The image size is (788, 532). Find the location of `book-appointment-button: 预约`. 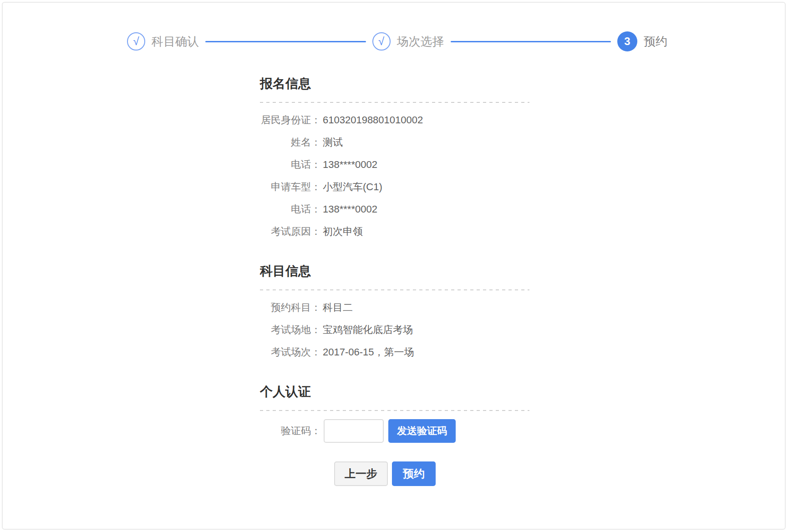

book-appointment-button: 预约 is located at coordinates (414, 474).